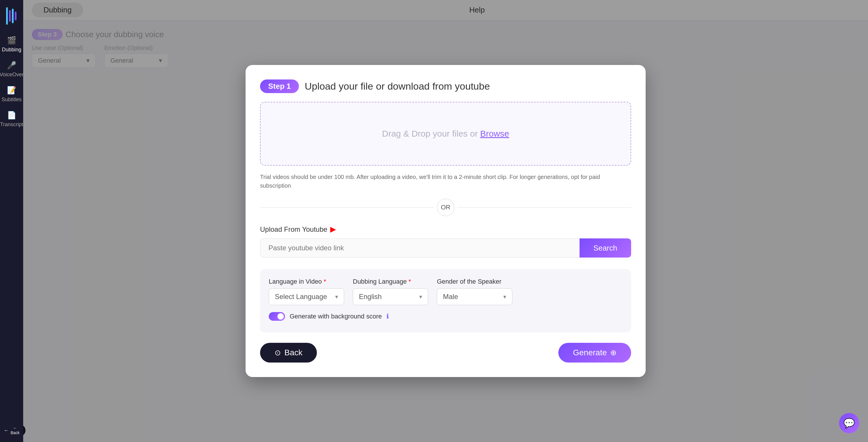  I want to click on video-lang-required: *, so click(325, 282).